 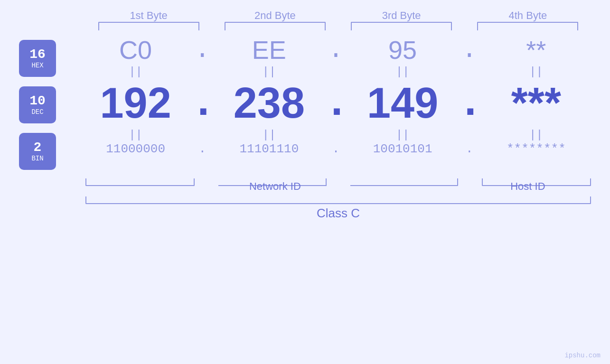 What do you see at coordinates (403, 135) in the screenshot?
I see `equals-2-3: ||` at bounding box center [403, 135].